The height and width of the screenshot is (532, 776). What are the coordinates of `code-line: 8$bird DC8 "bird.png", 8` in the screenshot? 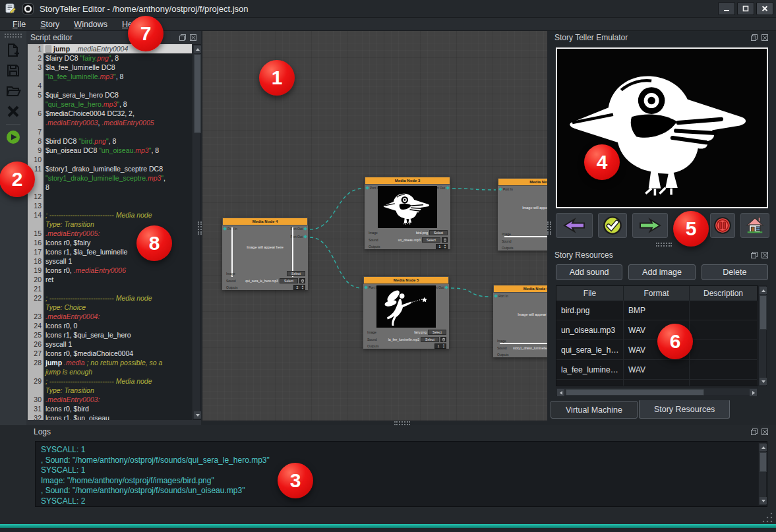 It's located at (109, 141).